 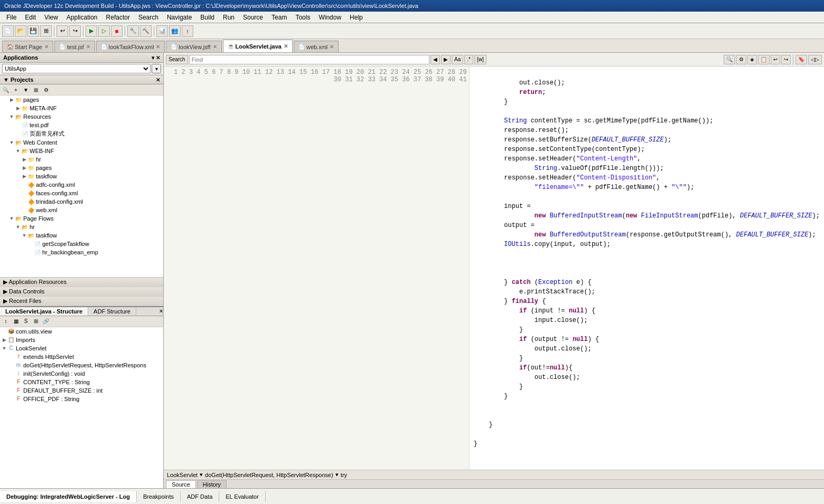 I want to click on tb-save: 💾, so click(x=33, y=31).